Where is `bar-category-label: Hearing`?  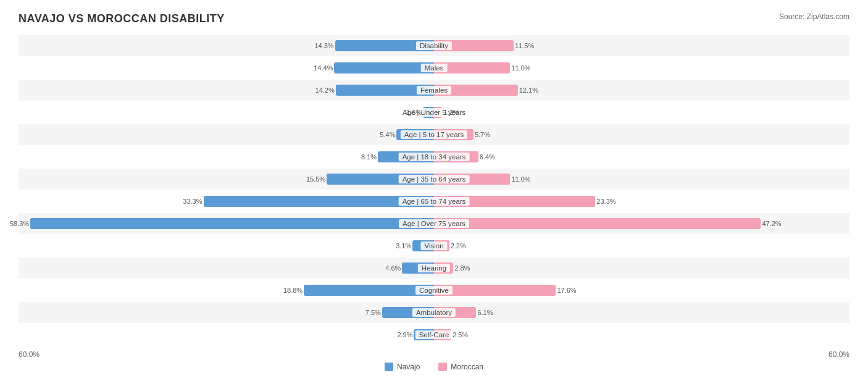
bar-category-label: Hearing is located at coordinates (434, 268).